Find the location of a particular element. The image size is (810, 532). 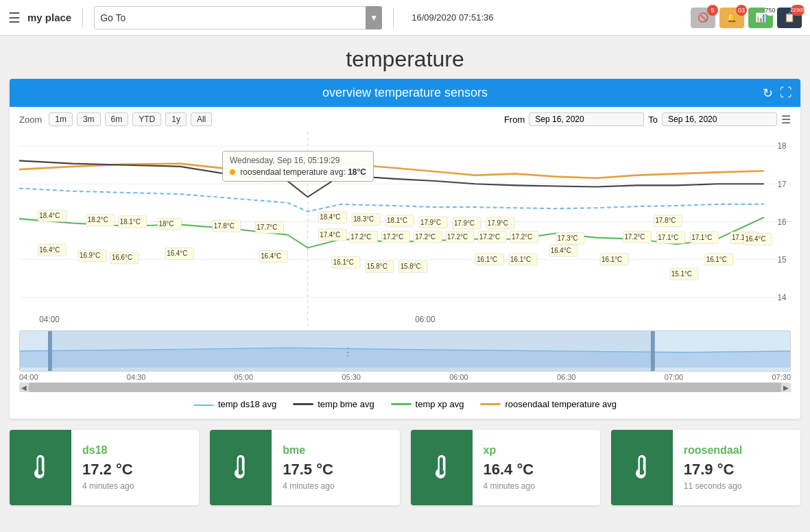

xp-time: 4 minutes ago is located at coordinates (509, 486).